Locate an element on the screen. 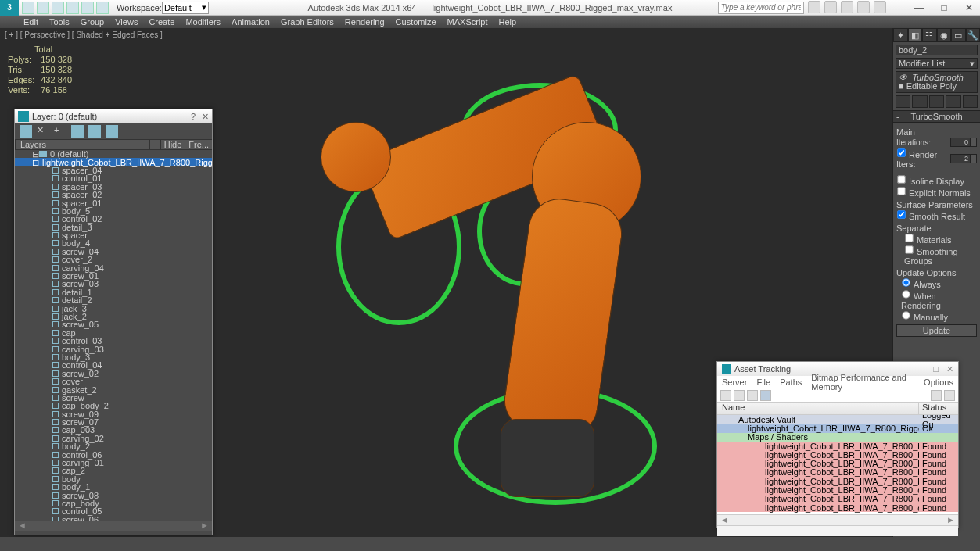 The width and height of the screenshot is (980, 551). update-always-radio is located at coordinates (906, 282).